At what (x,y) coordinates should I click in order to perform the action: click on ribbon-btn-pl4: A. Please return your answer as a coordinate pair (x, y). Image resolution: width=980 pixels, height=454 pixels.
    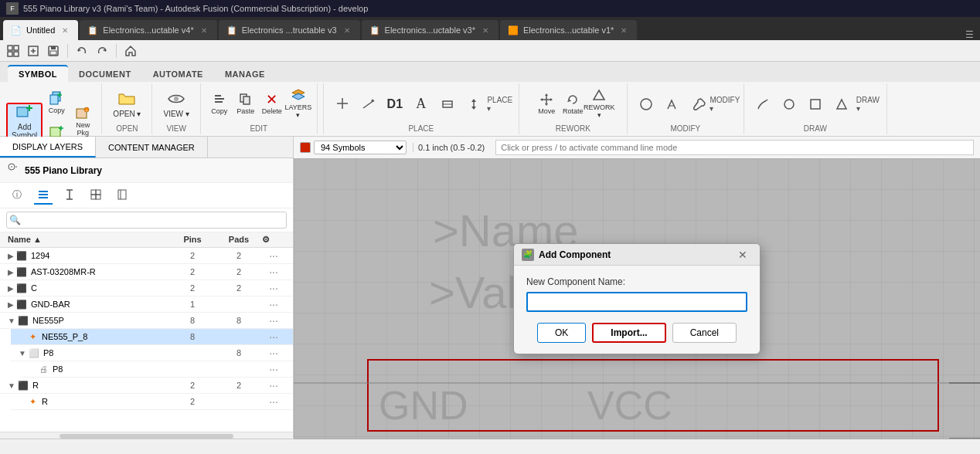
    Looking at the image, I should click on (421, 104).